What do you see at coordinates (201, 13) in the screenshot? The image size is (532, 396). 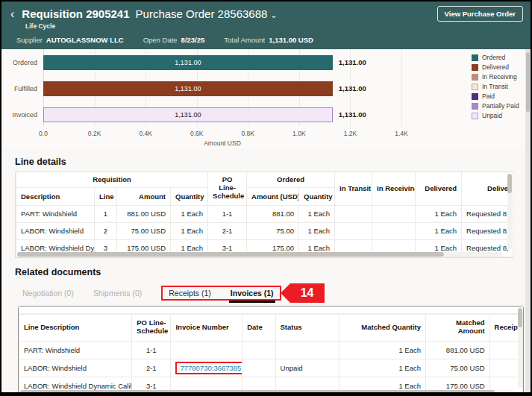 I see `purchase-order-title: Purchase Order 28563688` at bounding box center [201, 13].